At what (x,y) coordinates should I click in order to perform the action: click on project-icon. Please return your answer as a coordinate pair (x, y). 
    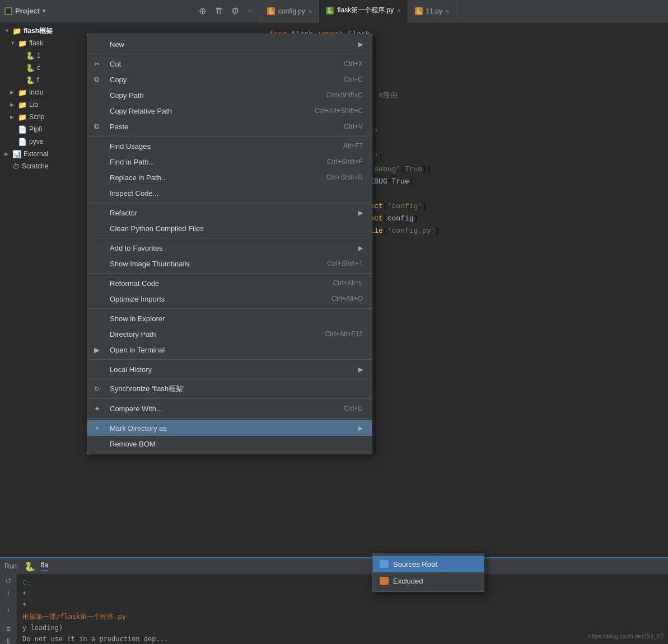
    Looking at the image, I should click on (8, 11).